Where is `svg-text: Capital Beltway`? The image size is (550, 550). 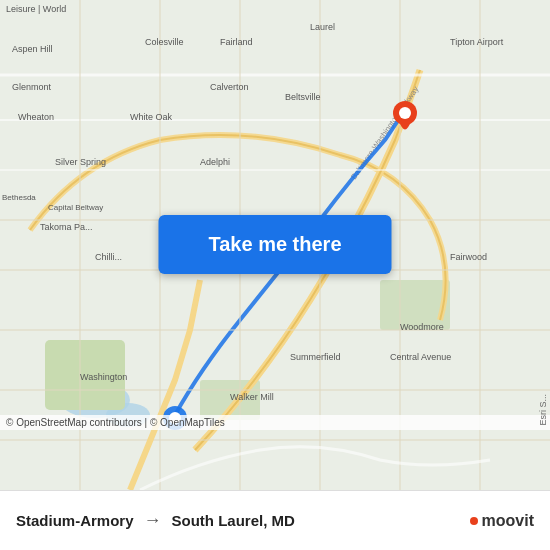
svg-text: Capital Beltway is located at coordinates (76, 208).